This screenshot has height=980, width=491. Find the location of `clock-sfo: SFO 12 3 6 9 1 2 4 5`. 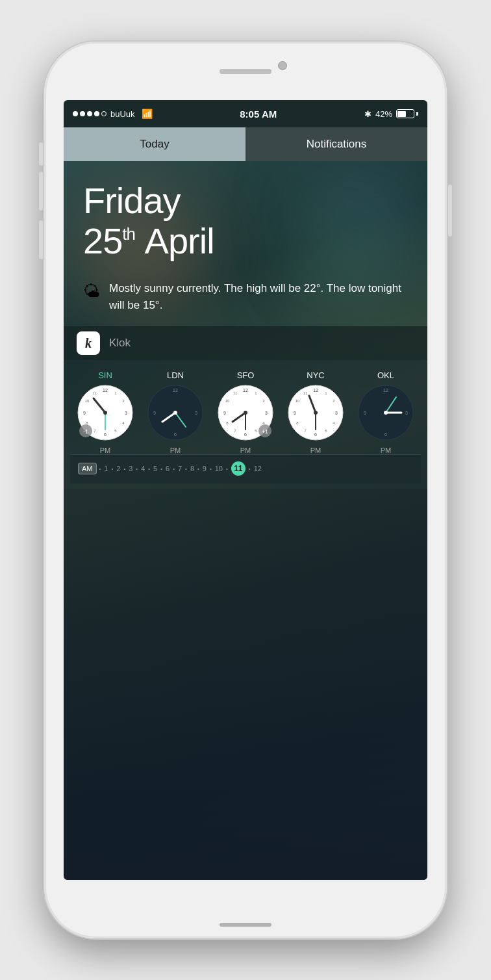

clock-sfo: SFO 12 3 6 9 1 2 4 5 is located at coordinates (245, 412).